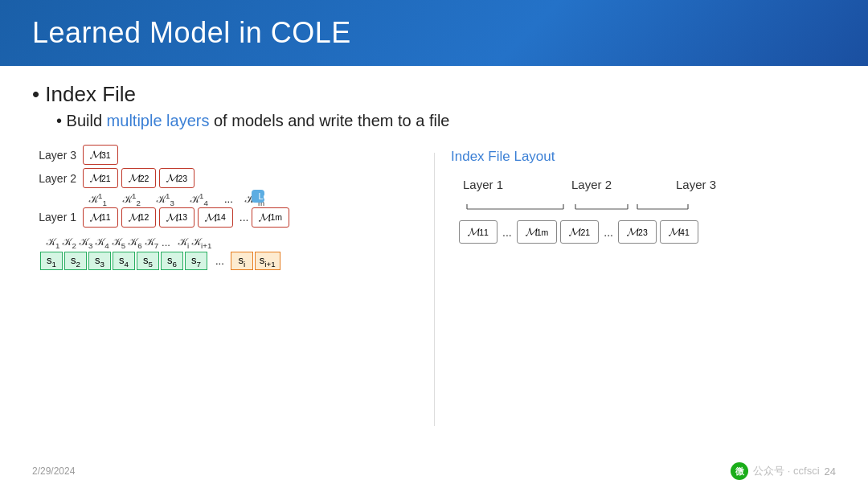  I want to click on seg-s3: s3, so click(100, 261).